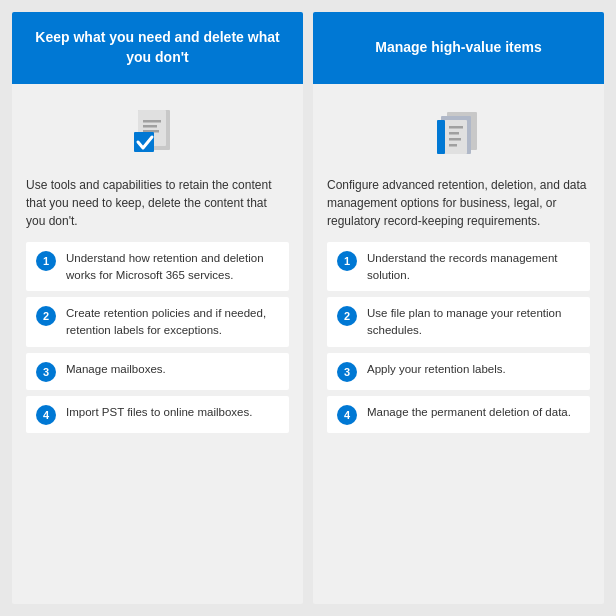 The width and height of the screenshot is (616, 616). Describe the element at coordinates (347, 261) in the screenshot. I see `manage-step-num-1: 1` at that location.